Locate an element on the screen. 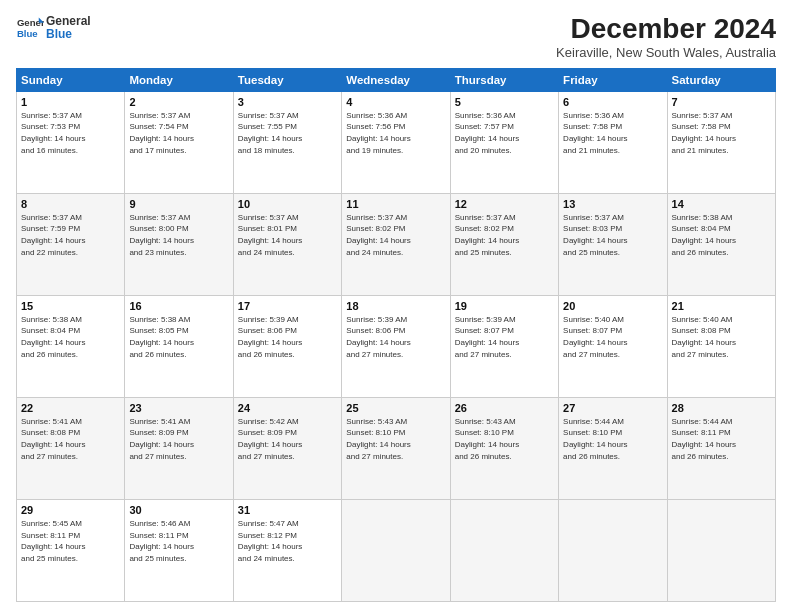 The image size is (792, 612). day-number: 15 is located at coordinates (70, 306).